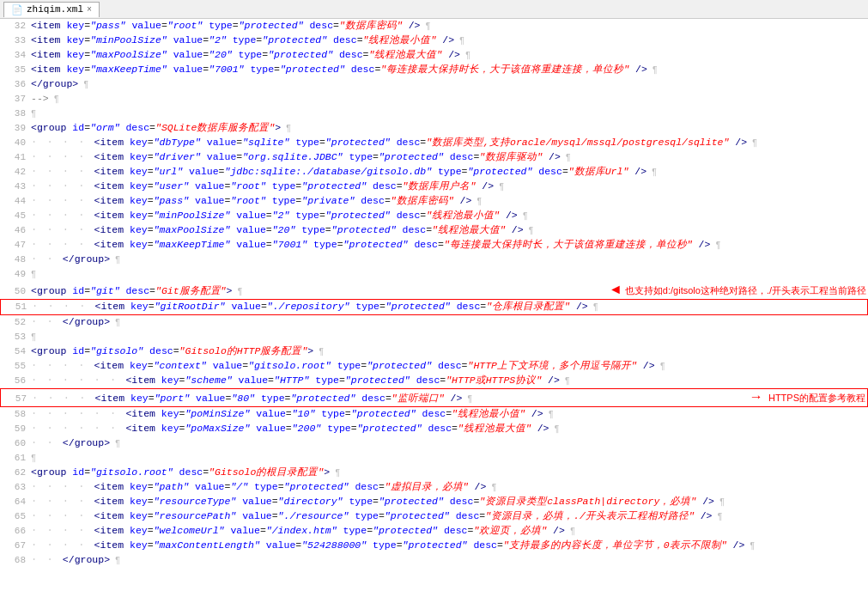  What do you see at coordinates (448, 472) in the screenshot?
I see `line-content: <group id="gitsolo.root" desc="Gitsolo的根…` at bounding box center [448, 472].